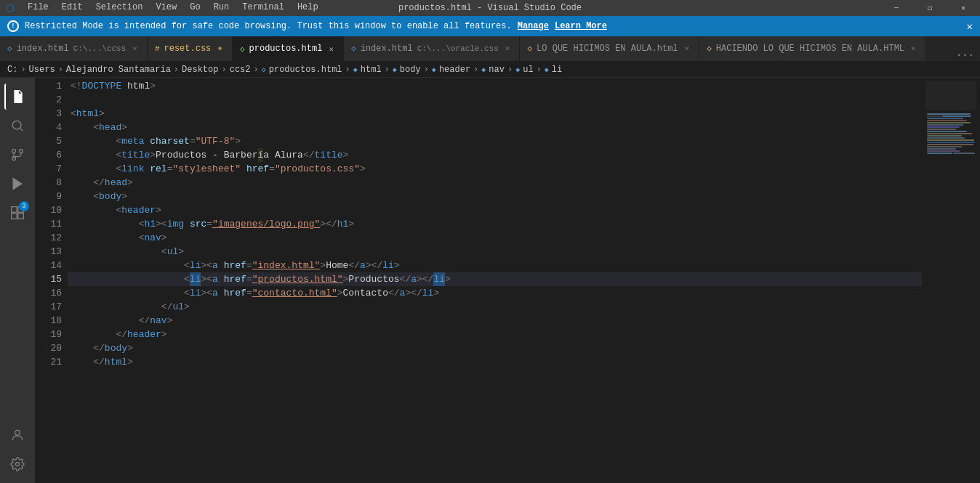 This screenshot has width=980, height=483. Describe the element at coordinates (813, 49) in the screenshot. I see `tab-haciendo-lo-que-hicimos: ◇ HACIENDO LO QUE HICIMOS EN AULA.HTML ✕` at that location.